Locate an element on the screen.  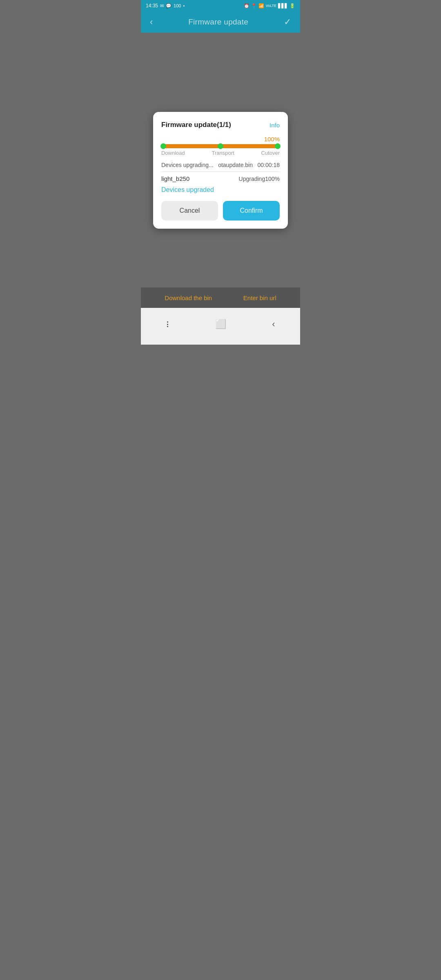
progress-percent: 100% is located at coordinates (220, 139).